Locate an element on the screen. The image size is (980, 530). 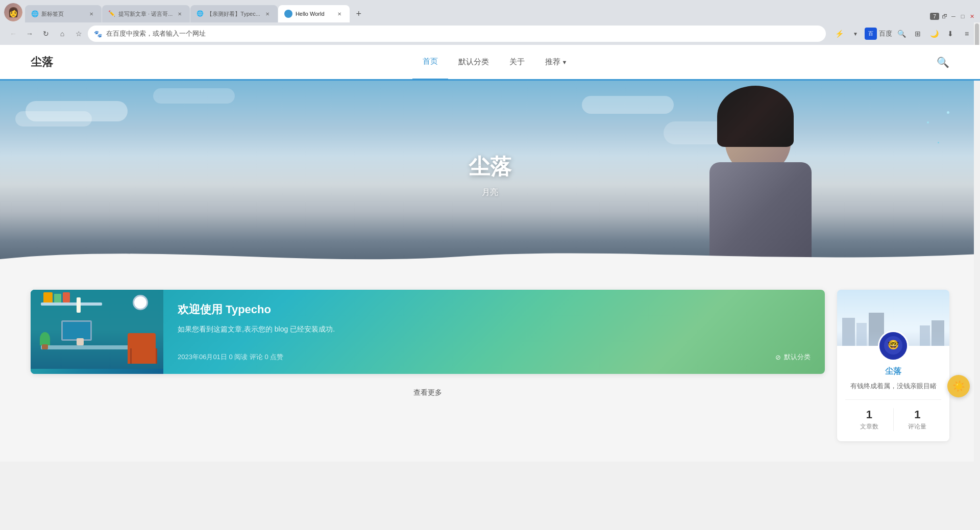
tab-favicon-3: 🌐 is located at coordinates (200, 14).